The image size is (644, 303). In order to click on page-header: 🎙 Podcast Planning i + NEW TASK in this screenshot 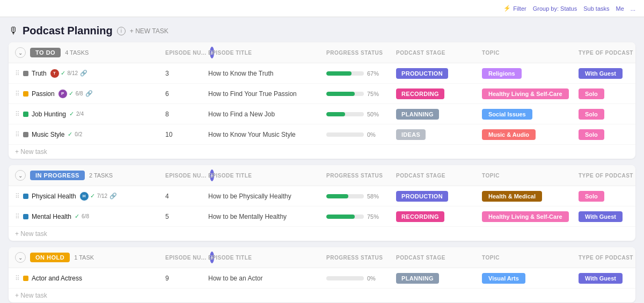, I will do `click(322, 30)`.